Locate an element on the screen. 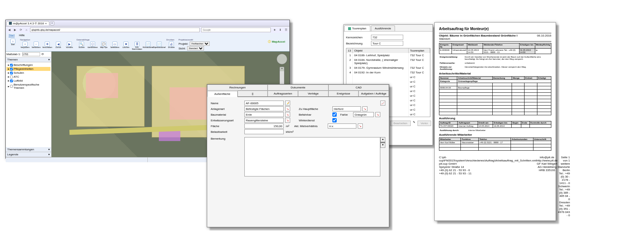 Image resolution: width=644 pixels, height=247 pixels. forward-button: ▶ is located at coordinates (15, 30).